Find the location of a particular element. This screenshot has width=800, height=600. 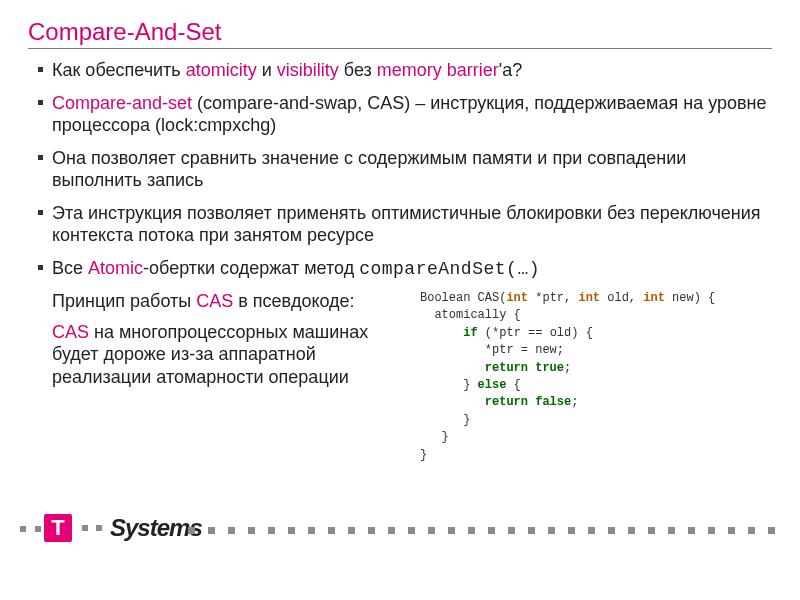

slide-title: Compare-And-Set is located at coordinates (400, 34).